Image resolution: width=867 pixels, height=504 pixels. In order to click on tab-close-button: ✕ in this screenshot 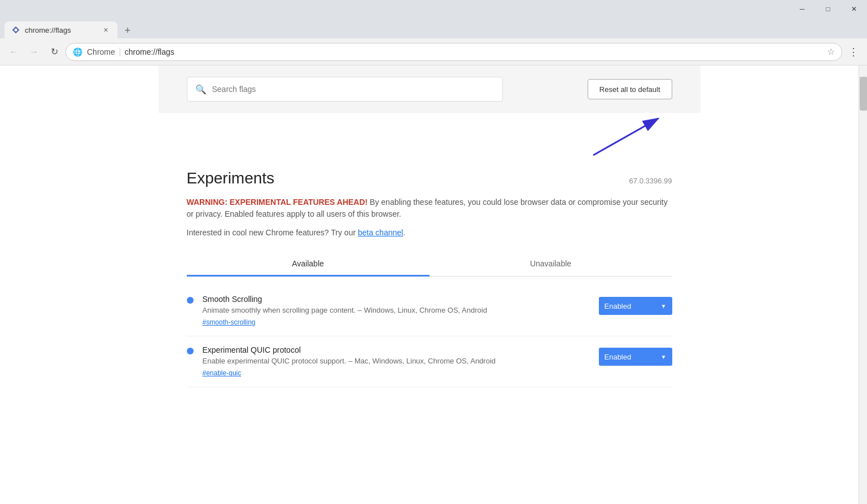, I will do `click(106, 30)`.